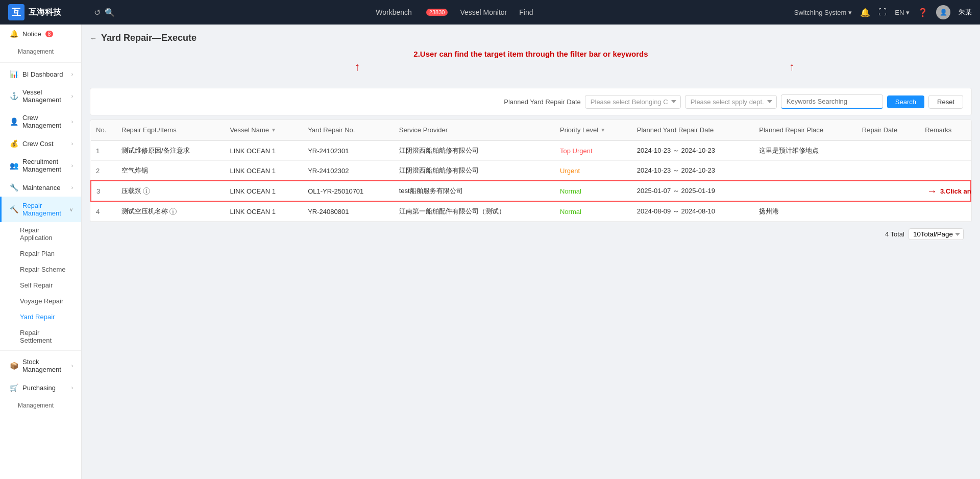  What do you see at coordinates (43, 75) in the screenshot?
I see `sidebar-label-bi-dashboard: BI Dashboard` at bounding box center [43, 75].